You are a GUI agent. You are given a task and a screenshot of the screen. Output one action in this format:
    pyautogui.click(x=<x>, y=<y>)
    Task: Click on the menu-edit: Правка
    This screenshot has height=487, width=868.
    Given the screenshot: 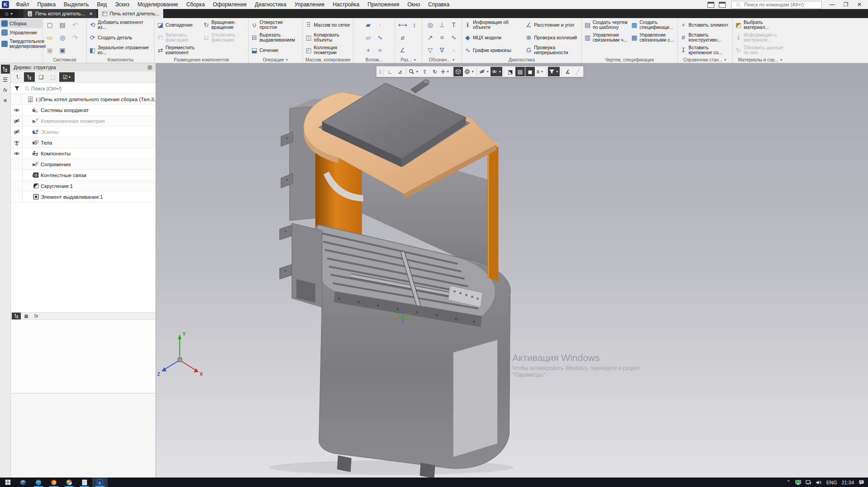 What is the action you would take?
    pyautogui.click(x=47, y=5)
    